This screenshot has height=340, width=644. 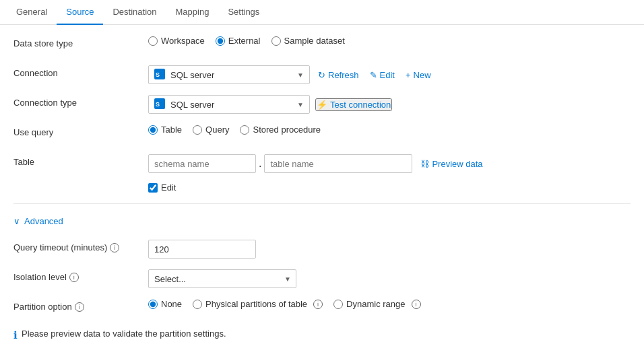 What do you see at coordinates (238, 40) in the screenshot?
I see `external-radio: External` at bounding box center [238, 40].